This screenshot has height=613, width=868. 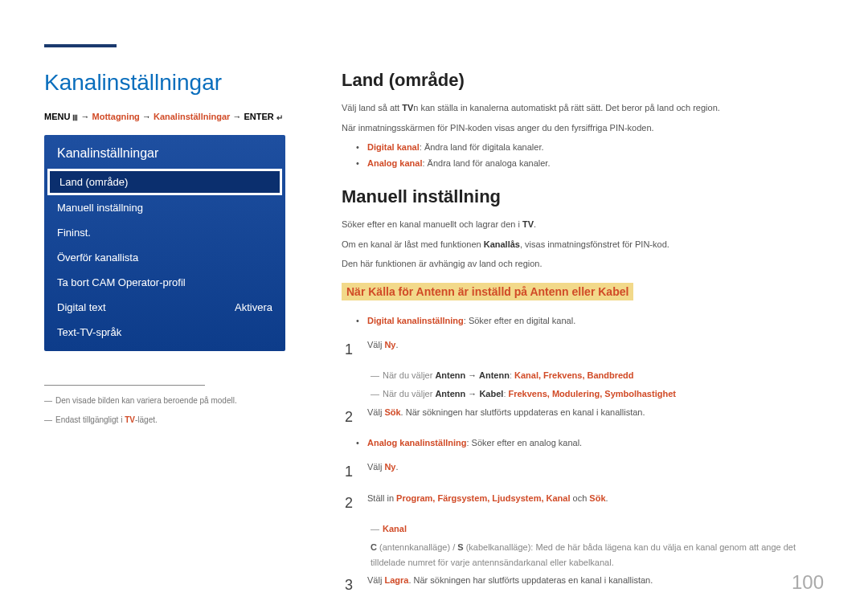 I want to click on footnote-text: Den visade bilden kan variera beroende p…, so click(x=146, y=400).